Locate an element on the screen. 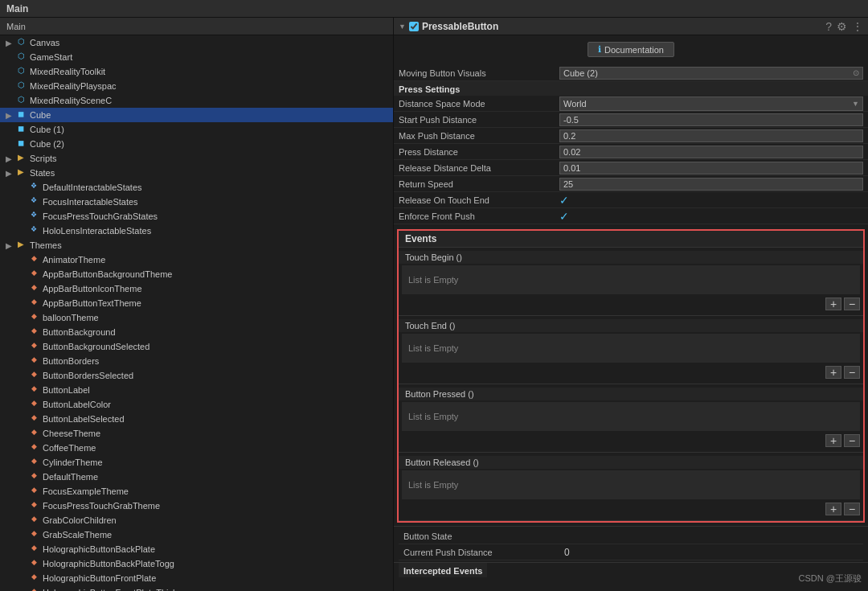  tree-label: AppBarButtonBackgroundTheme is located at coordinates (108, 274).